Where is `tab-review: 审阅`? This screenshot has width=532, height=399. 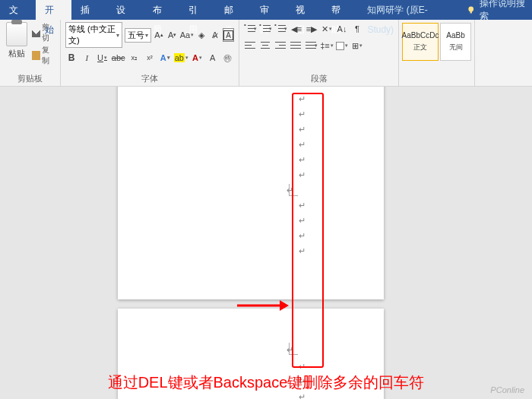 tab-review: 审阅 is located at coordinates (269, 10).